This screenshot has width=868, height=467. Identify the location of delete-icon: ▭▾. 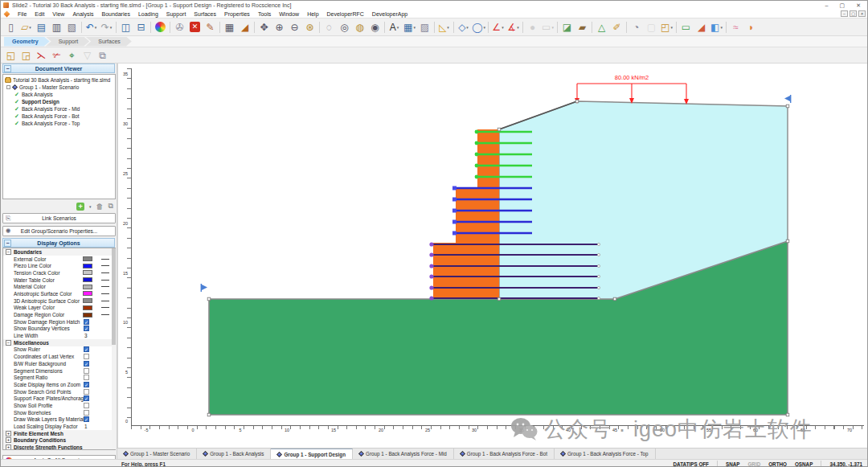
(548, 27).